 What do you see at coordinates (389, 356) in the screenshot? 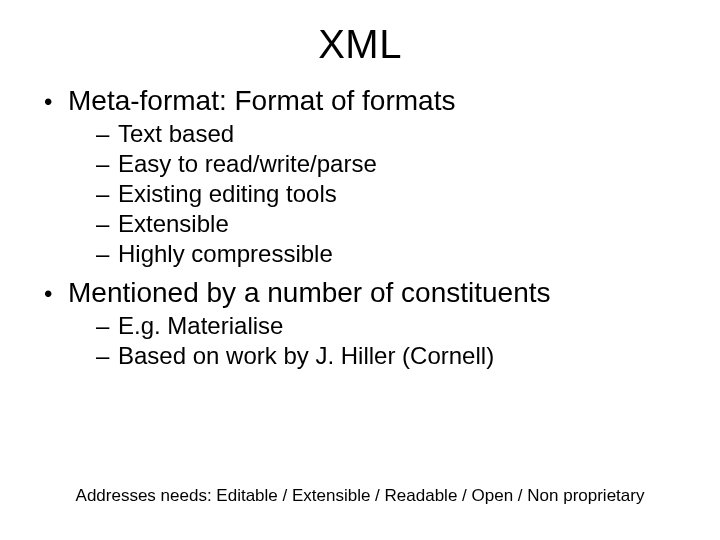
I see `sub-item: Based on work by J. Hiller (Cornell)` at bounding box center [389, 356].